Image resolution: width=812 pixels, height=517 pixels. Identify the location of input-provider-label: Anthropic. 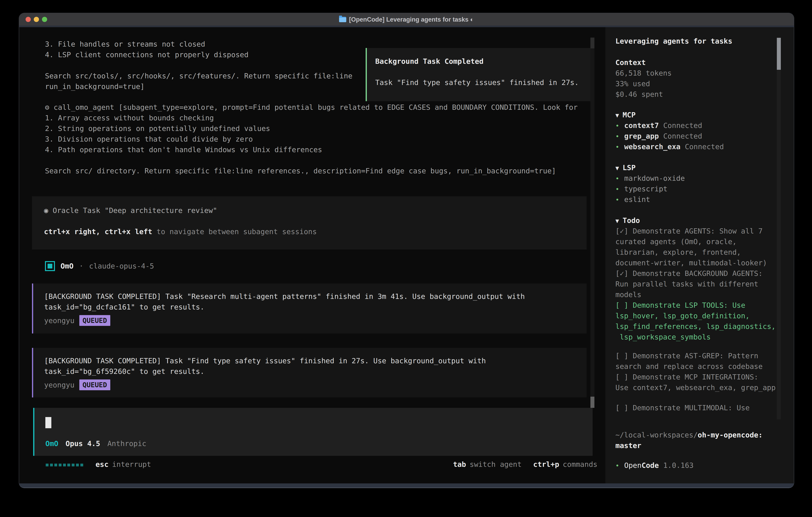
(127, 443).